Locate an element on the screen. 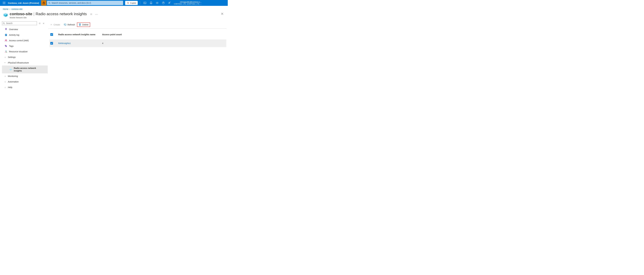 The height and width of the screenshot is (275, 644). account-email: chrisqpublic@contoso.c... is located at coordinates (191, 2).